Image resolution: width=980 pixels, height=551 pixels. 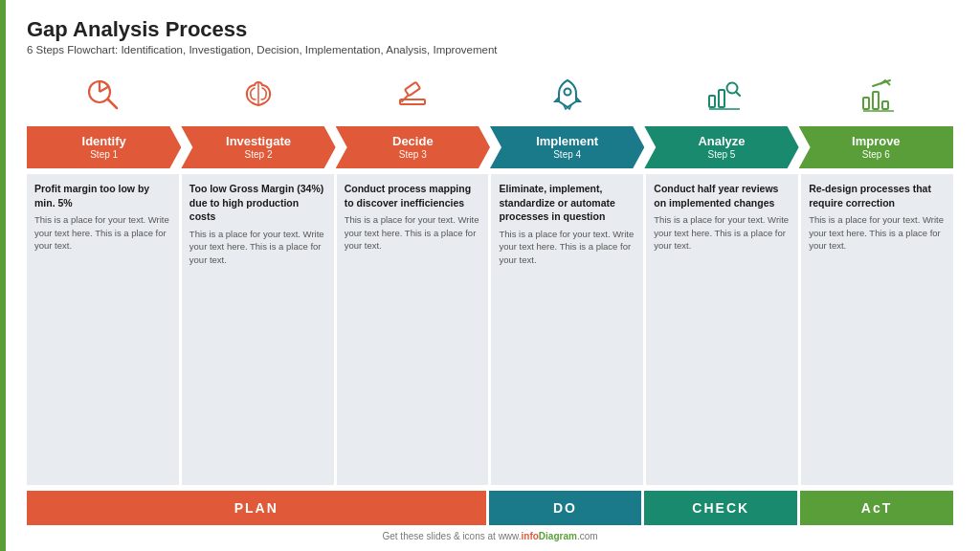 I want to click on step-5-sub: Step 5, so click(x=722, y=155).